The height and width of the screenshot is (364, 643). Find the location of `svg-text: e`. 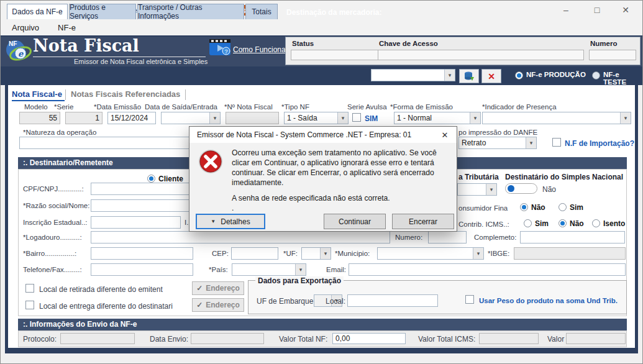

svg-text: e is located at coordinates (21, 53).